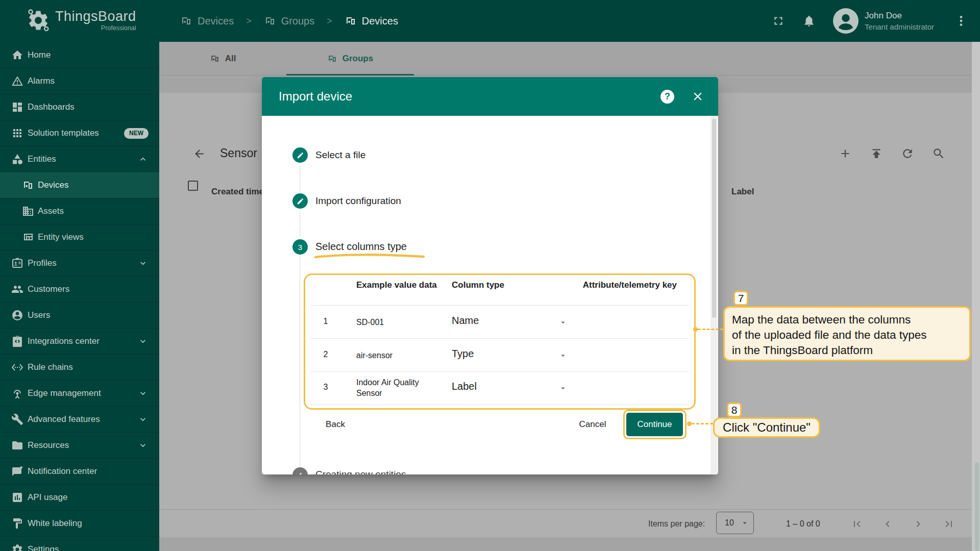 This screenshot has height=551, width=980. What do you see at coordinates (289, 21) in the screenshot?
I see `breadcrumb-groups: Groups` at bounding box center [289, 21].